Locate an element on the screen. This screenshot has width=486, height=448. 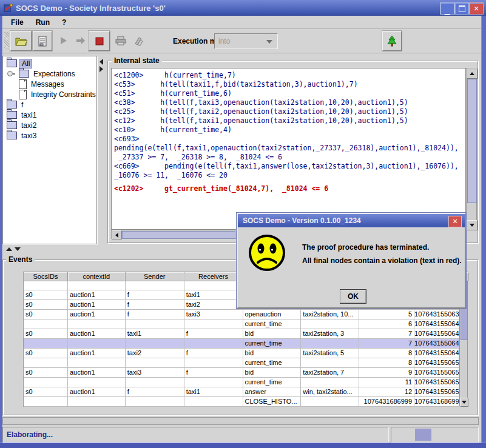
table-cell: 1076431550647 is located at coordinates (437, 344).